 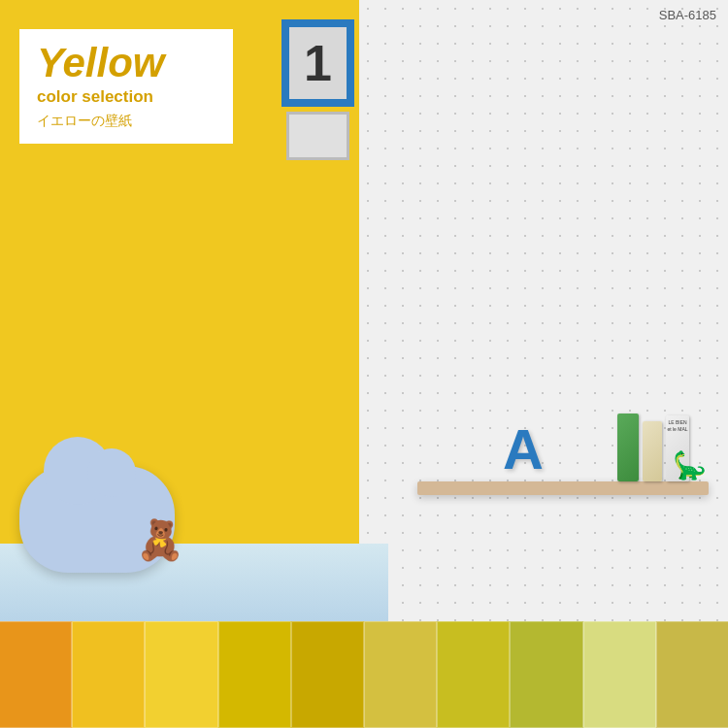 What do you see at coordinates (318, 63) in the screenshot?
I see `number-poster: 1` at bounding box center [318, 63].